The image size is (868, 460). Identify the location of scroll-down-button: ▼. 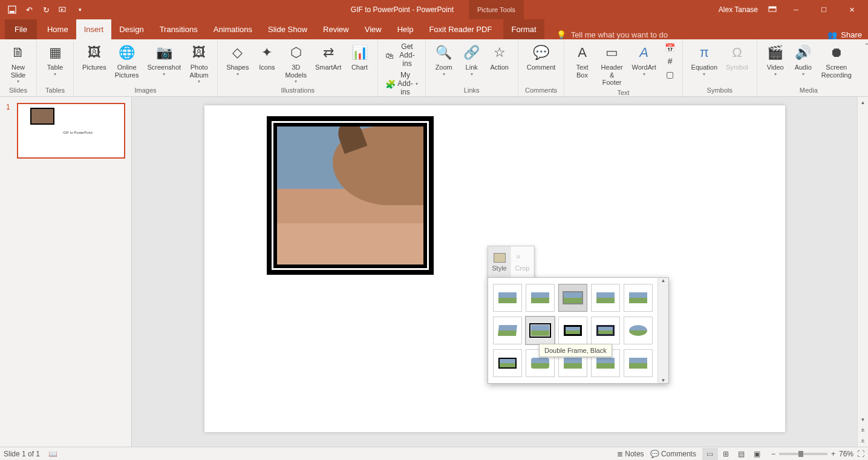
(863, 419).